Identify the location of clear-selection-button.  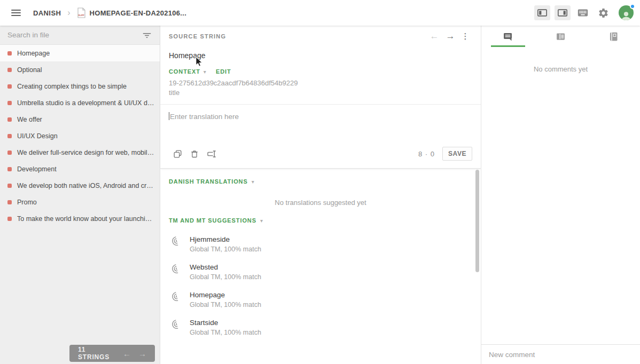
(212, 154).